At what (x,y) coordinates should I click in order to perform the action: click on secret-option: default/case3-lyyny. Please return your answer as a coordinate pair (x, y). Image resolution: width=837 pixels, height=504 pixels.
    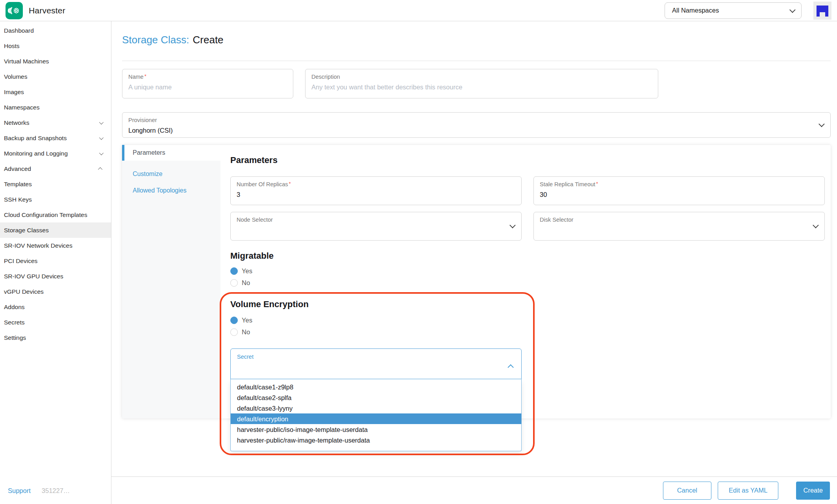
    Looking at the image, I should click on (376, 408).